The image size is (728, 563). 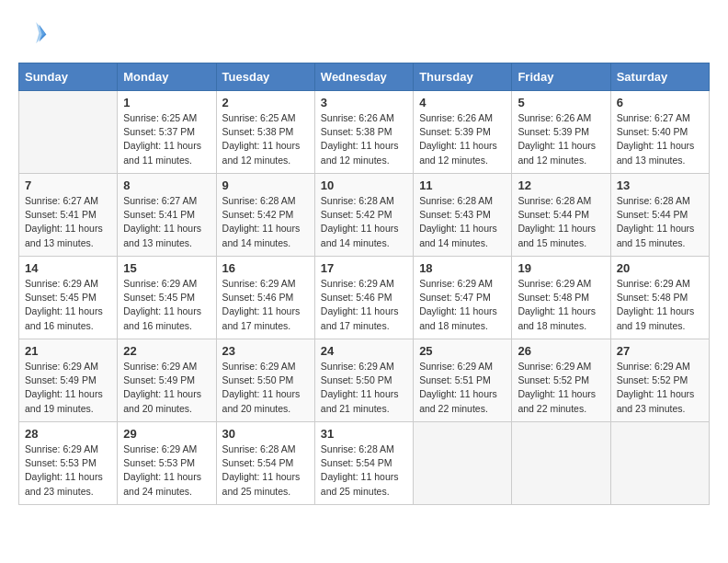 I want to click on day-info: Sunrise: 6:29 AM Sunset: 5:47 PM Dayligh…, so click(x=462, y=305).